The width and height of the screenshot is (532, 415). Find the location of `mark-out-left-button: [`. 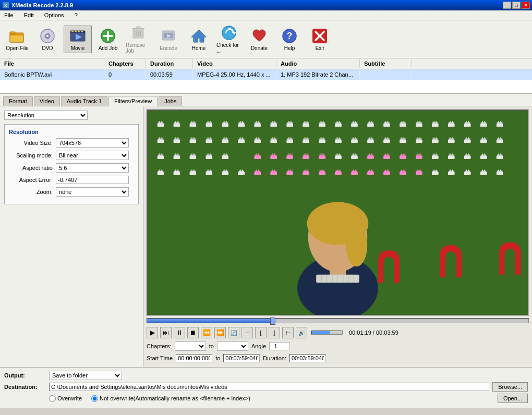

mark-out-left-button: [ is located at coordinates (261, 333).